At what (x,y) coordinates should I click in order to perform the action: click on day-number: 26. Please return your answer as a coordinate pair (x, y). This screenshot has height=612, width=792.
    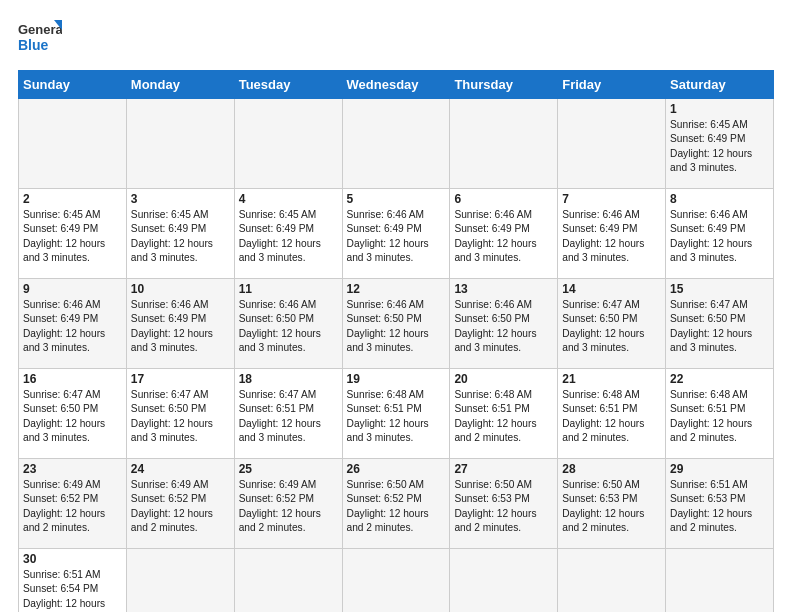
    Looking at the image, I should click on (396, 469).